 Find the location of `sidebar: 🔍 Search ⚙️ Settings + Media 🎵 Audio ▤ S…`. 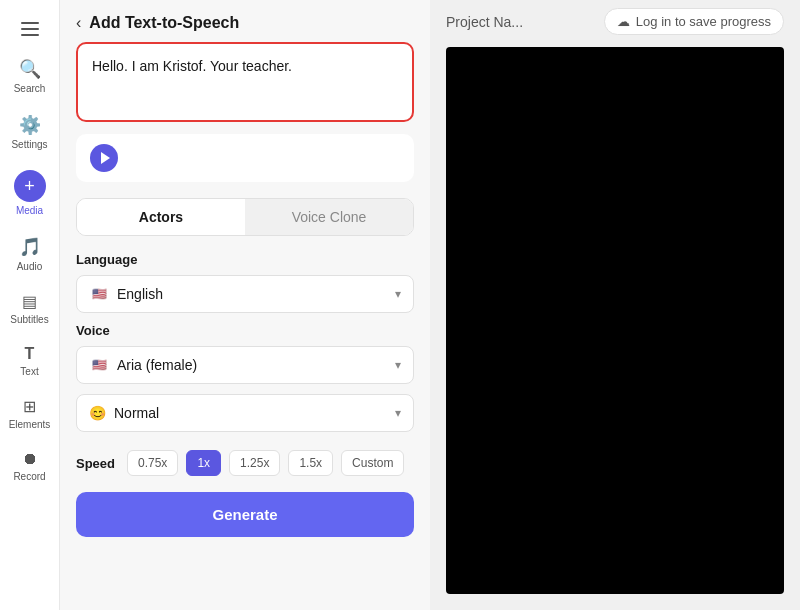

sidebar: 🔍 Search ⚙️ Settings + Media 🎵 Audio ▤ S… is located at coordinates (30, 305).